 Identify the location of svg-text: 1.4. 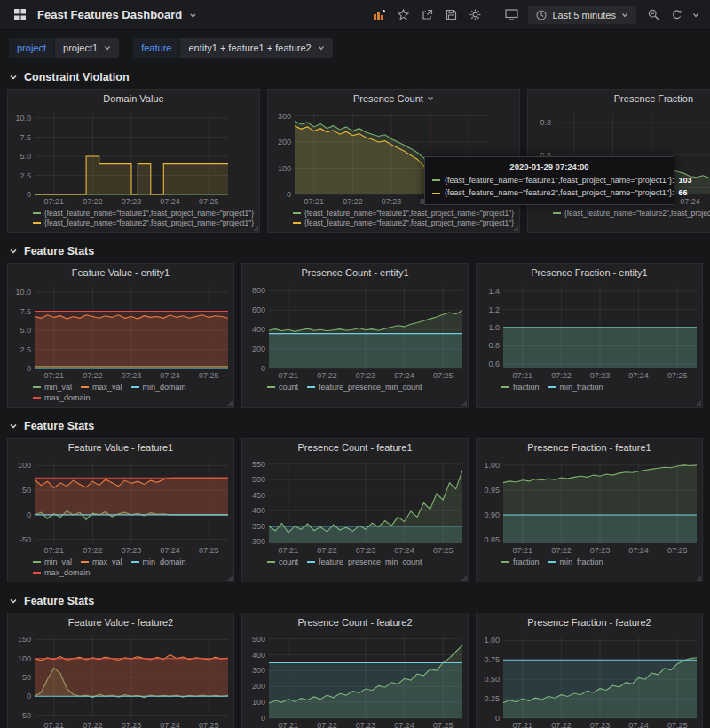
(493, 291).